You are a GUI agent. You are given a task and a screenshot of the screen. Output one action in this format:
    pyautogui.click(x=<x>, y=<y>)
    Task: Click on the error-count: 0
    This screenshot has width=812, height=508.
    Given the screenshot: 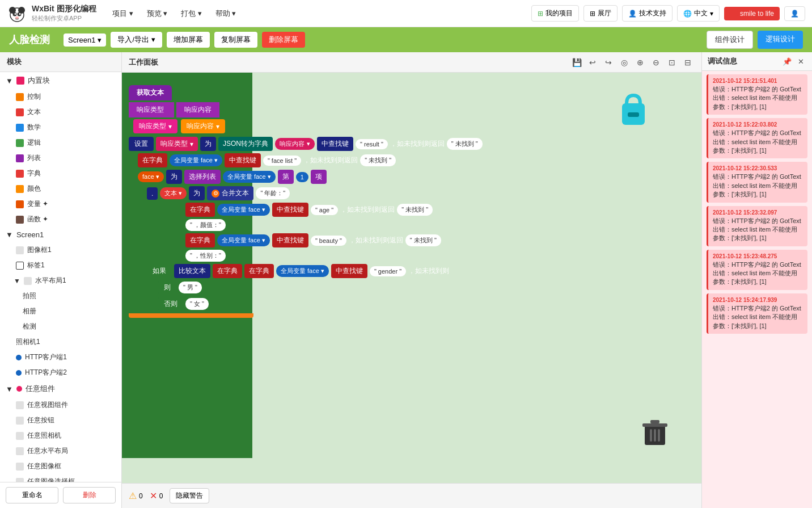 What is the action you would take?
    pyautogui.click(x=161, y=496)
    